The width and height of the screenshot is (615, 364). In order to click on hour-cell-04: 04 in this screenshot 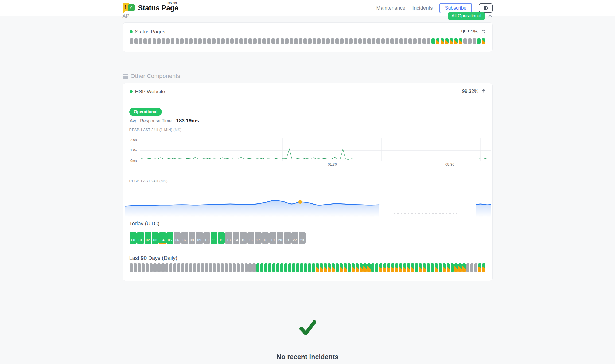, I will do `click(163, 238)`.